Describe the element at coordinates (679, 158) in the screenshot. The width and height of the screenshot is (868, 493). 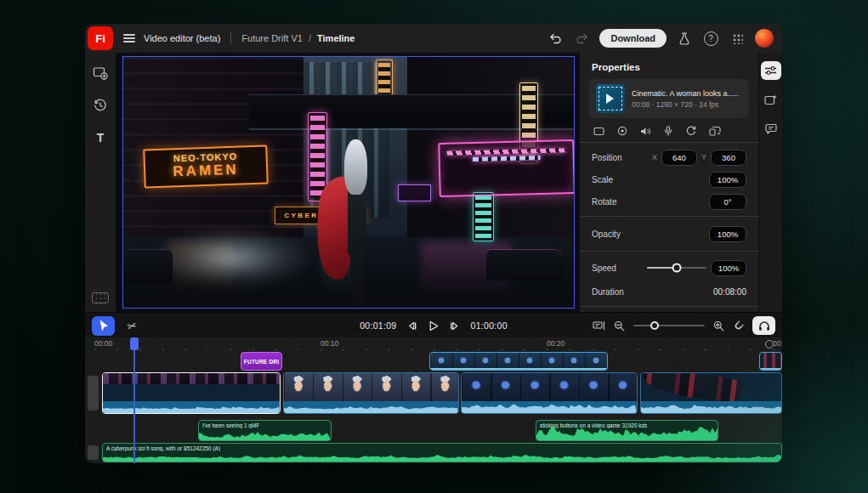
I see `position-x-input: 640` at that location.